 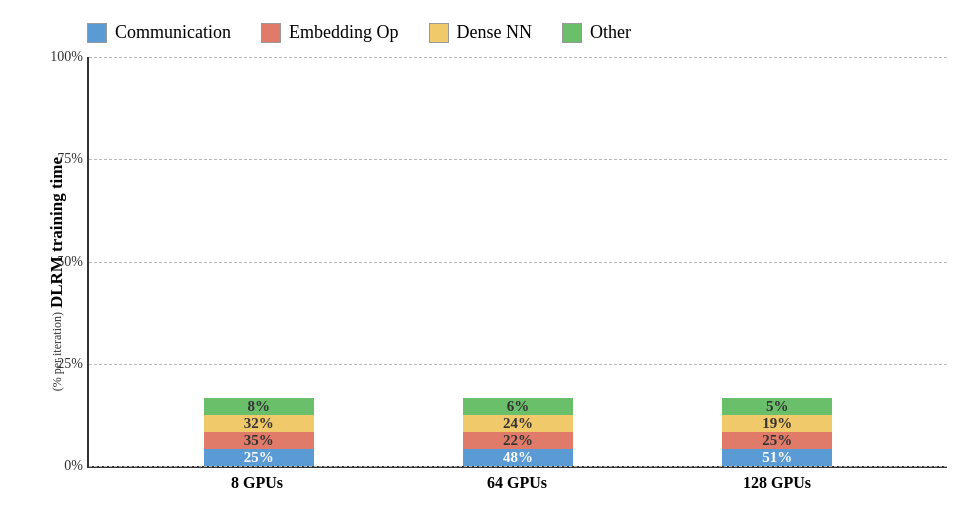 I want to click on legend-label-embedding-op: Embedding Op, so click(x=344, y=32).